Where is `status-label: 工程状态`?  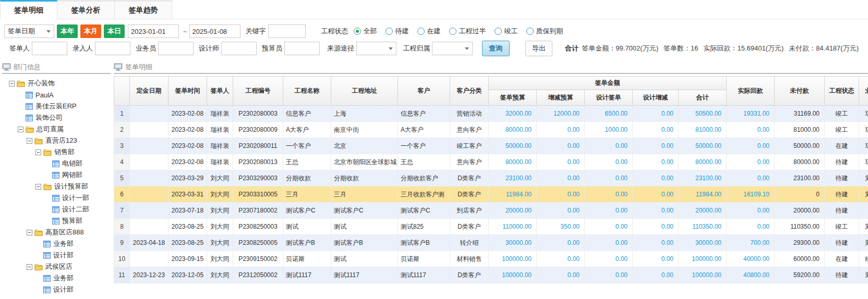
status-label: 工程状态 is located at coordinates (335, 31).